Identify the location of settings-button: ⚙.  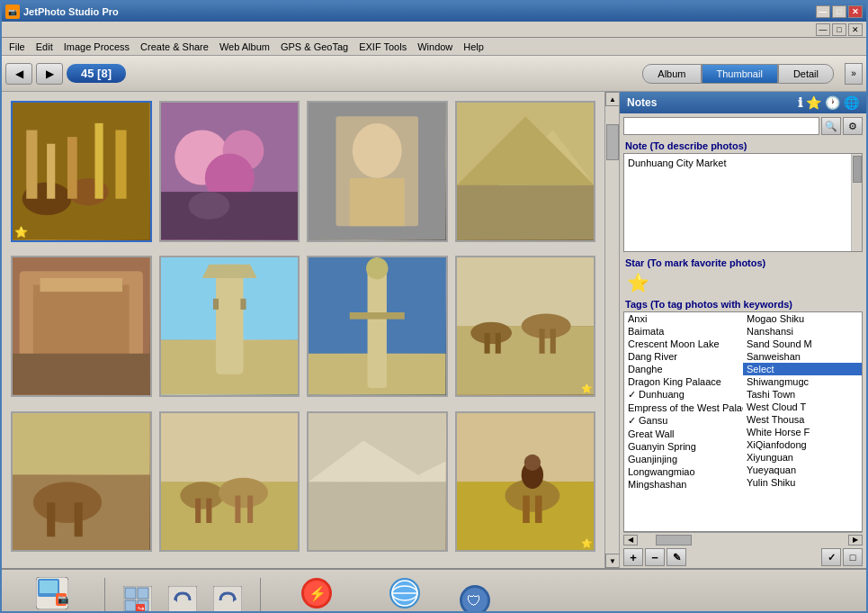
(853, 126).